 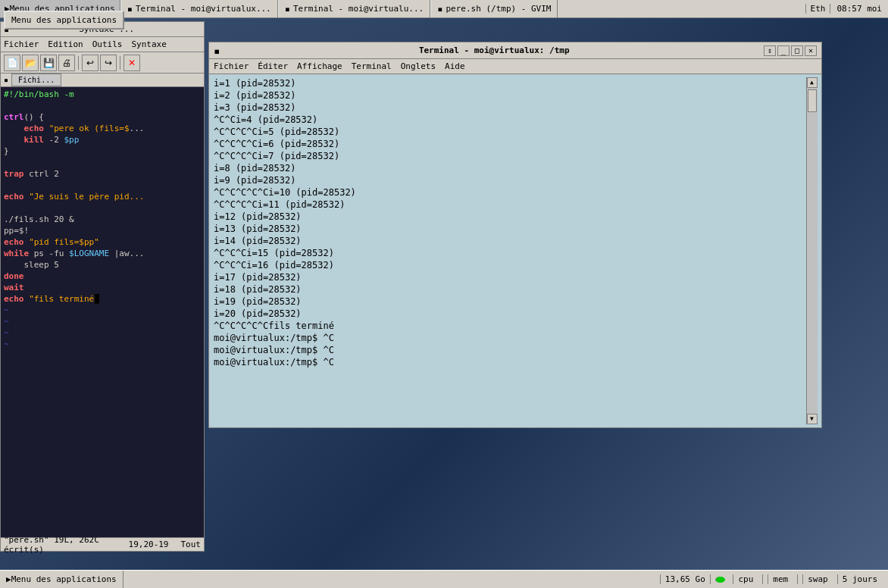 What do you see at coordinates (510, 241) in the screenshot?
I see `terminal-line: i=14 (pid=28532)` at bounding box center [510, 241].